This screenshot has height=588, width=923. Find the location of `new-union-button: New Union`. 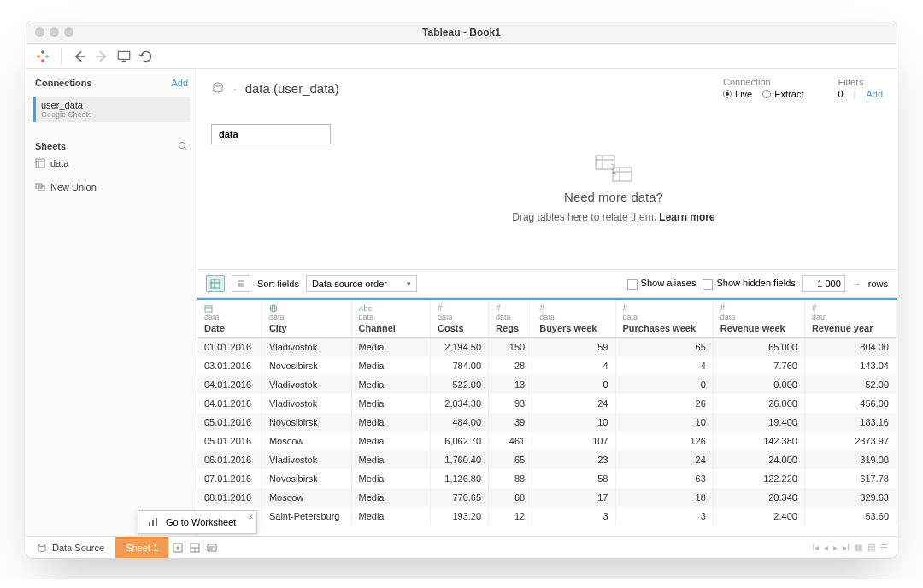

new-union-button: New Union is located at coordinates (111, 187).